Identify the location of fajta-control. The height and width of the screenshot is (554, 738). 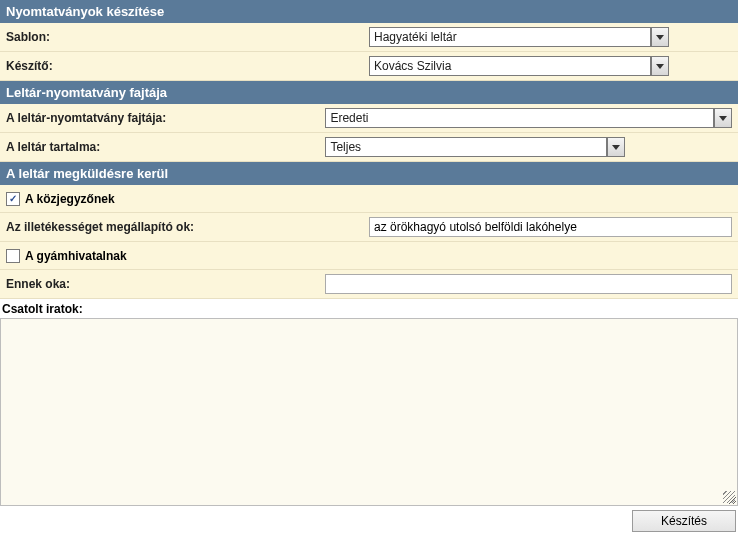
(528, 118).